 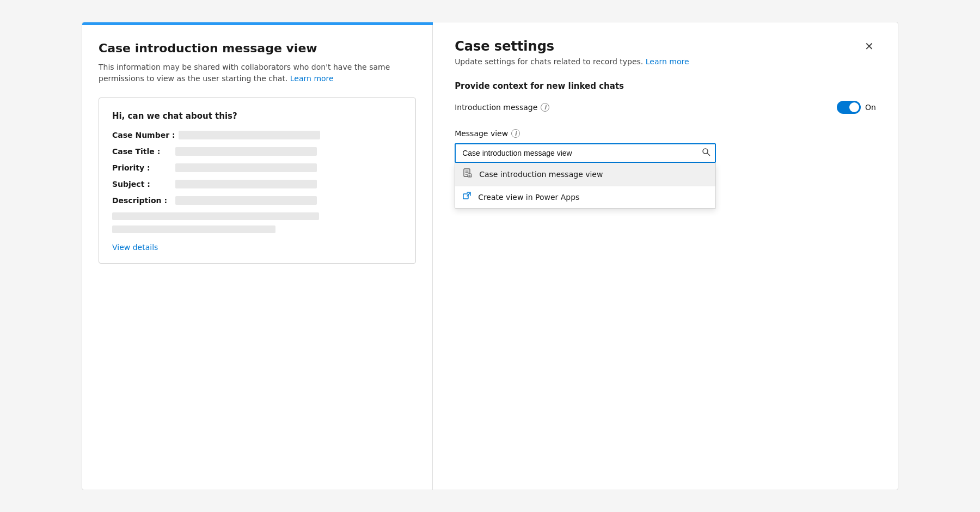 I want to click on intro-message-label-text: Introduction message, so click(x=496, y=107).